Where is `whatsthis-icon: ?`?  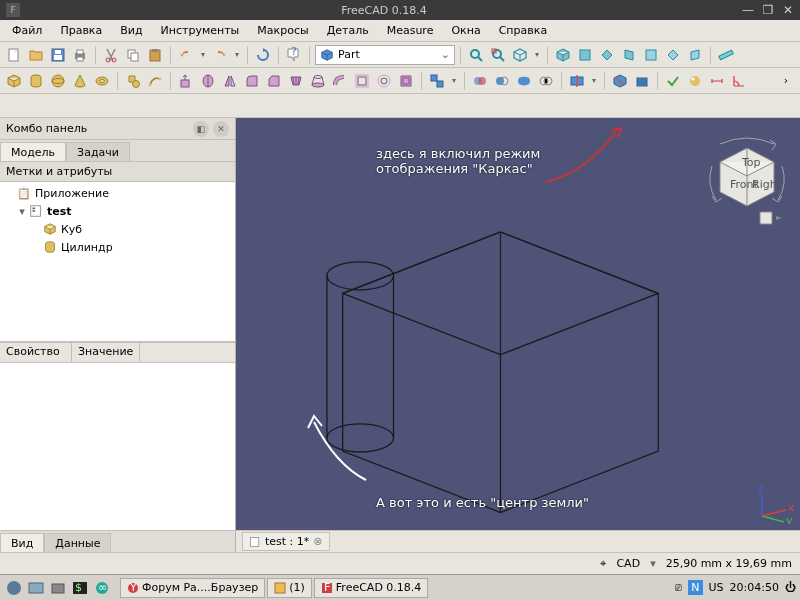
whatsthis-icon: ? is located at coordinates (294, 55).